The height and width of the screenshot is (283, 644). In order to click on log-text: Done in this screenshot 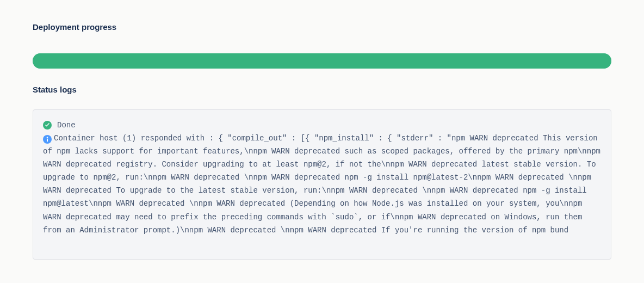, I will do `click(66, 125)`.